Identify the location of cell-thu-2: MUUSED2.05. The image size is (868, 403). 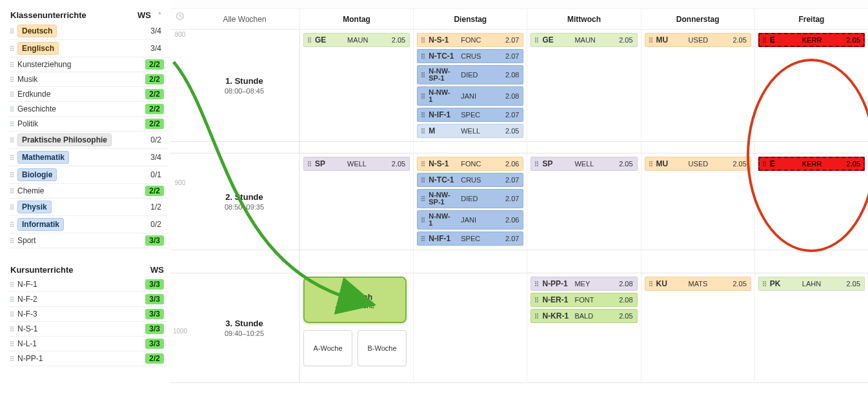
(698, 201).